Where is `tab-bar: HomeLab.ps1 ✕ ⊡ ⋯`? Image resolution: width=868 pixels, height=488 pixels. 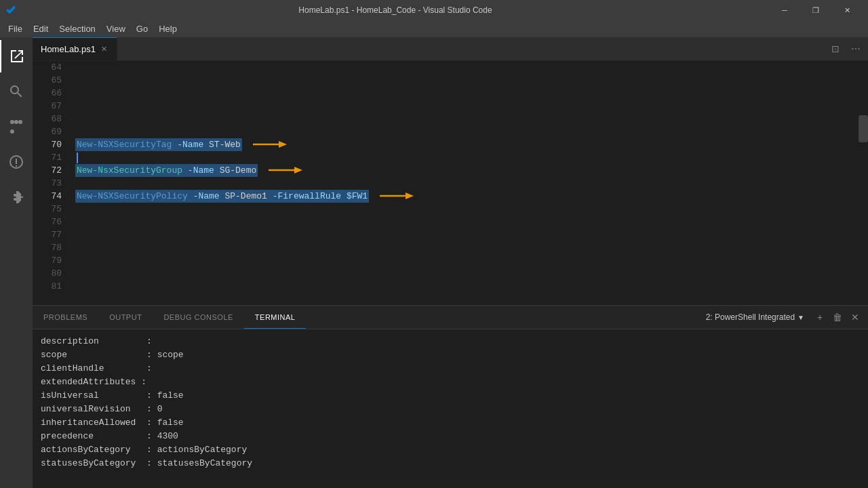 tab-bar: HomeLab.ps1 ✕ ⊡ ⋯ is located at coordinates (450, 49).